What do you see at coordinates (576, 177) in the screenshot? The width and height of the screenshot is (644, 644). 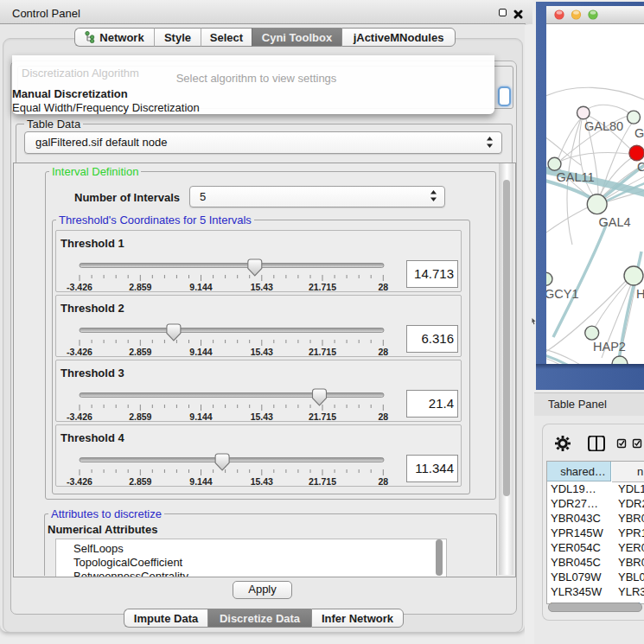 I see `svg-text: GAL11` at bounding box center [576, 177].